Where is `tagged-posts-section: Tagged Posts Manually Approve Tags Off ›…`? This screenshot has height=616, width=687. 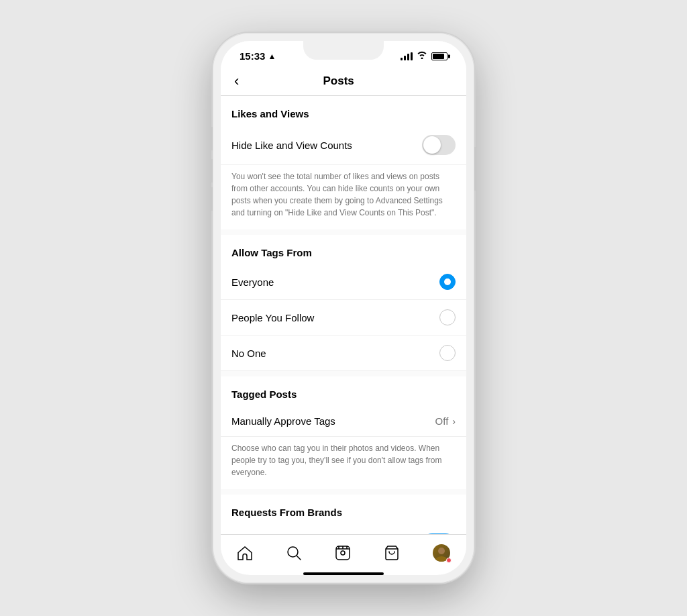
tagged-posts-section: Tagged Posts Manually Approve Tags Off ›… is located at coordinates (344, 433).